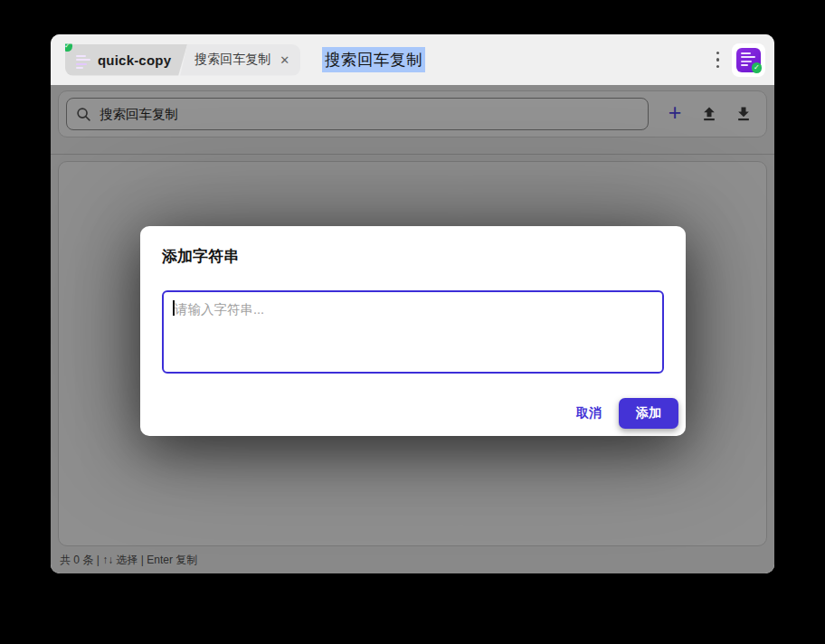 Image resolution: width=825 pixels, height=644 pixels. I want to click on dialog-actions: 取消 添加, so click(622, 413).